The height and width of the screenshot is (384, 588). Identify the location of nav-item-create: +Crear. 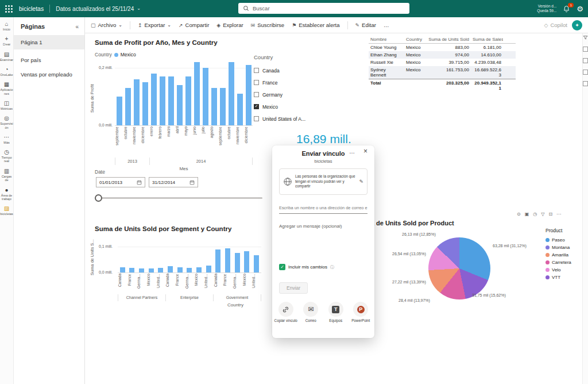
(7, 41).